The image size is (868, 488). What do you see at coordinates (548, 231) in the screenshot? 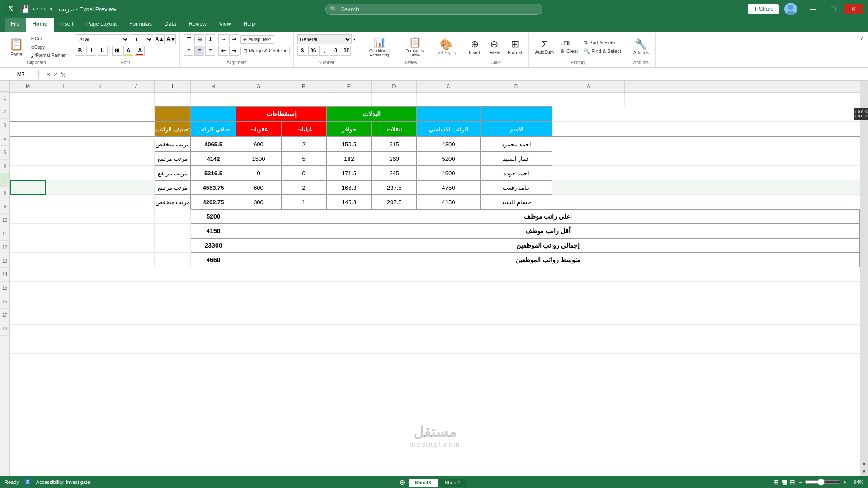
I see `cell-min-label: أقل راتب موظف` at bounding box center [548, 231].